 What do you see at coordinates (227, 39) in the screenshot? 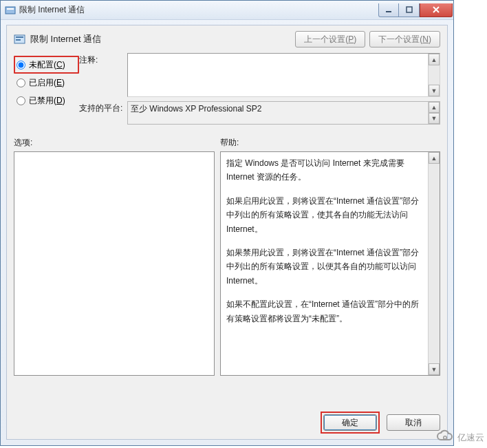
I see `header-row: 限制 Internet 通信 上一个设置(P) 下一个设置(N)` at bounding box center [227, 39].